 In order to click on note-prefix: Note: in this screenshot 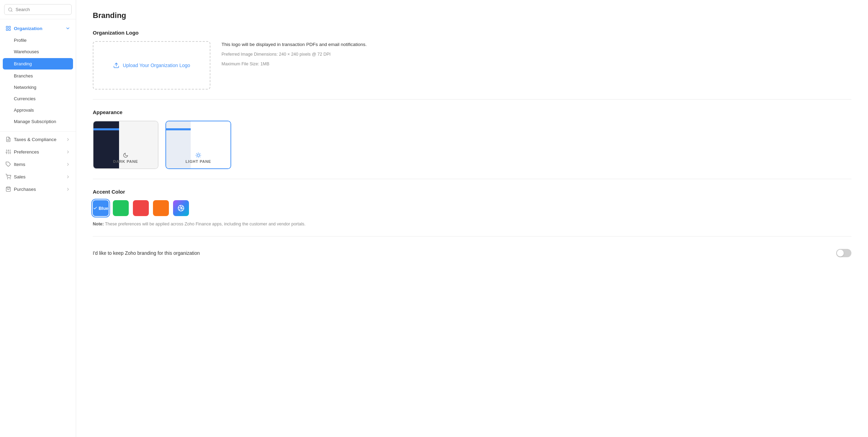, I will do `click(98, 224)`.